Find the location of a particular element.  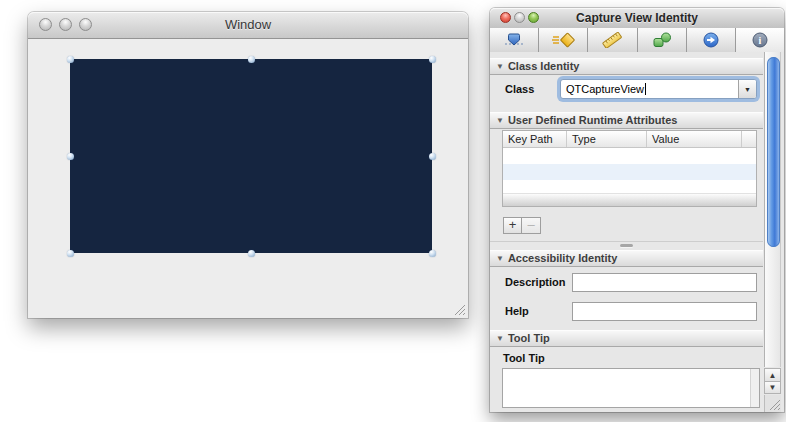

splitter-dimple is located at coordinates (626, 246).